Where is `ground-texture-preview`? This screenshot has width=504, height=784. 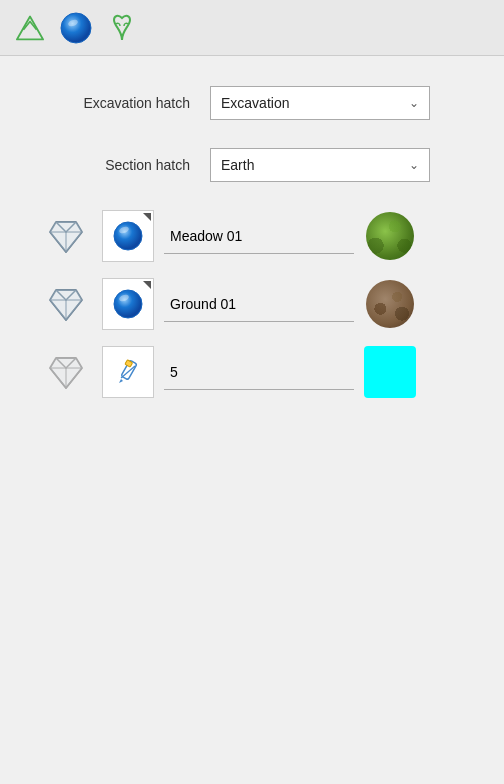 ground-texture-preview is located at coordinates (390, 304).